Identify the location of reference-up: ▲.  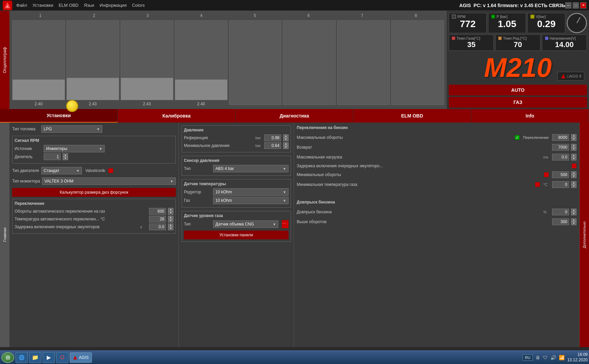
(286, 136).